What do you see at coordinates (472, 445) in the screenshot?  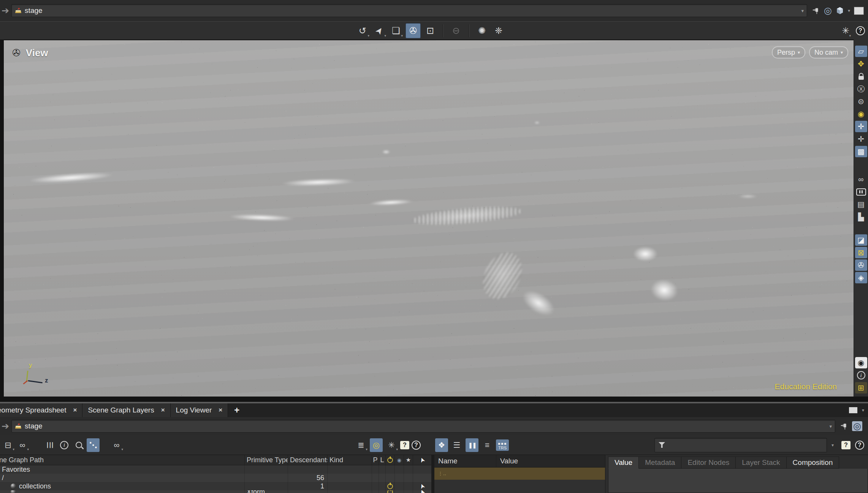 I see `column-view-button: ❚❚` at bounding box center [472, 445].